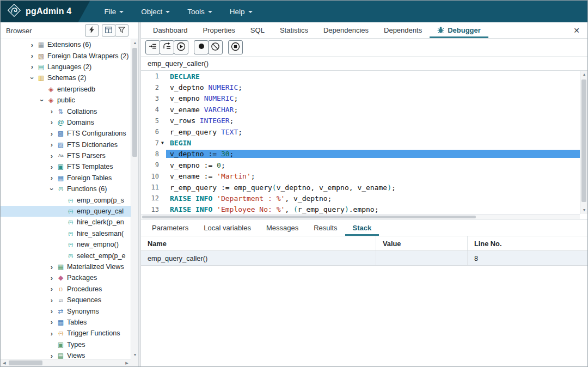 The width and height of the screenshot is (588, 367). Describe the element at coordinates (65, 56) in the screenshot. I see `tree-item-foreign-data-wrappers-2: ›▧Foreign Data Wrappers (2)` at that location.